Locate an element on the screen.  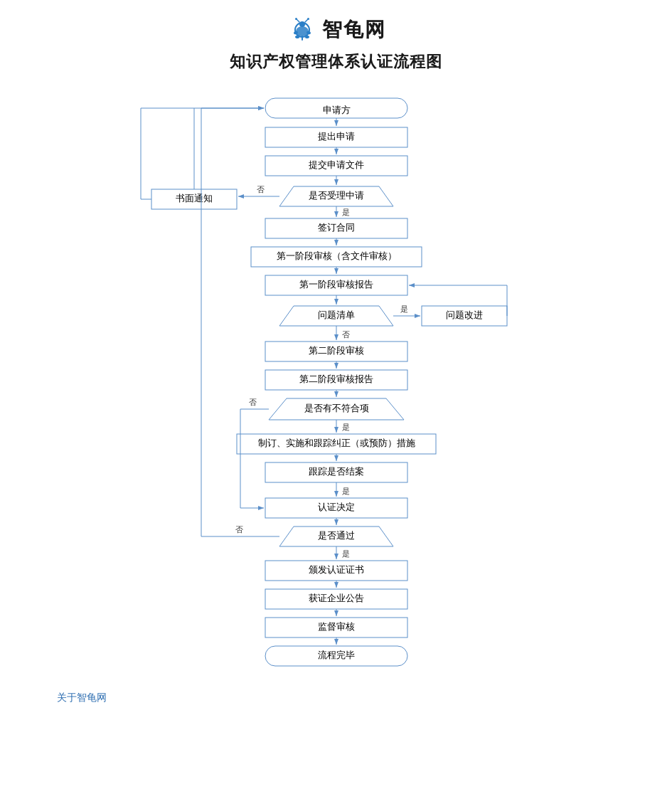
node-n7-yes: 问题改进 is located at coordinates (464, 314).